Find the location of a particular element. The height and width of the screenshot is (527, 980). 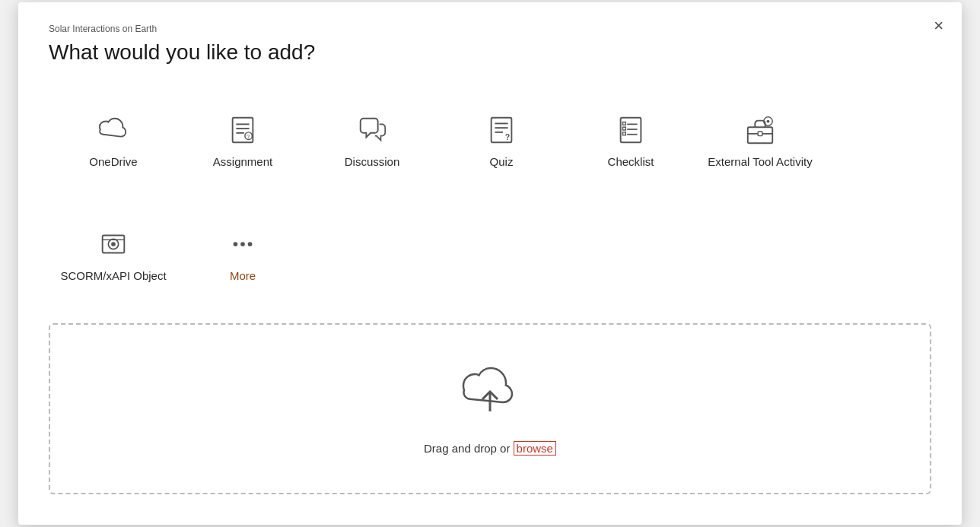

more-label: More is located at coordinates (243, 275).